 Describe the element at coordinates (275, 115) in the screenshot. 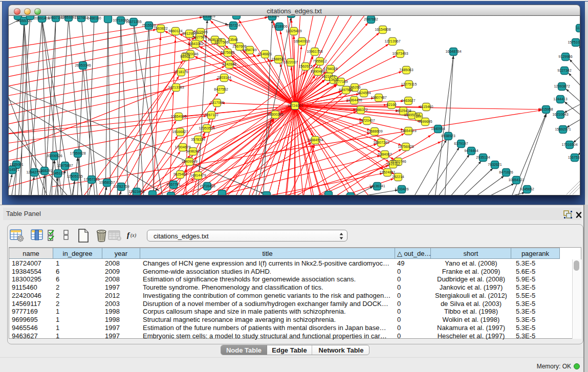

I see `svg-text: 18300295` at that location.